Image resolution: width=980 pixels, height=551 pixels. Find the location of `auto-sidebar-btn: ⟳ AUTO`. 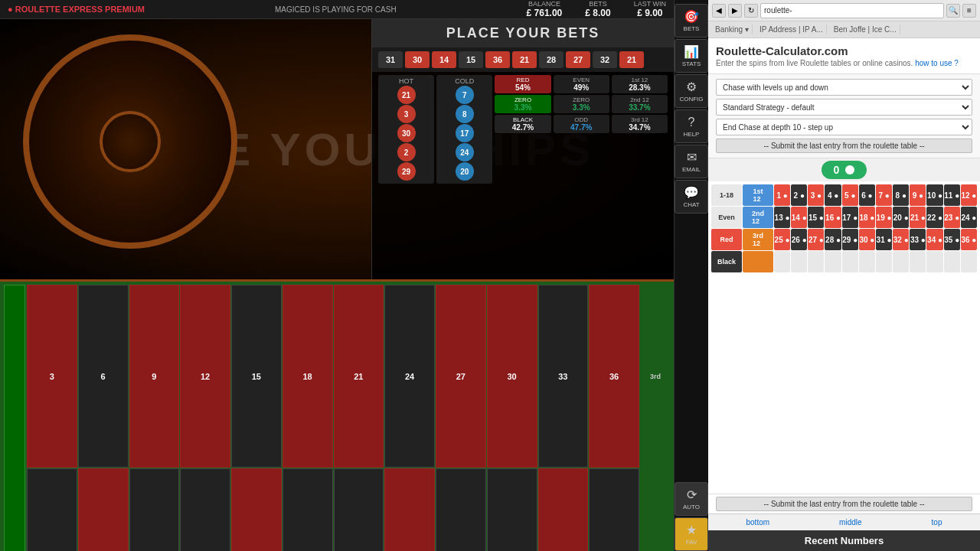

auto-sidebar-btn: ⟳ AUTO is located at coordinates (691, 499).